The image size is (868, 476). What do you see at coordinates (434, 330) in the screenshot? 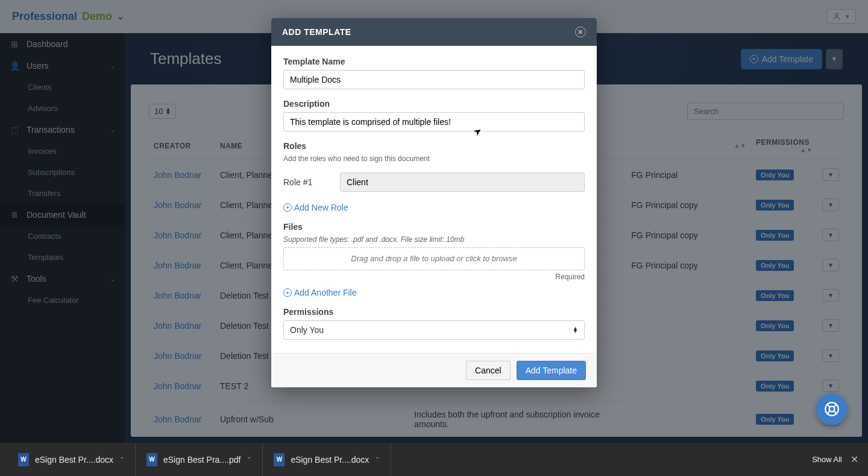
I see `permissions-select: Only You ▲▼` at bounding box center [434, 330].